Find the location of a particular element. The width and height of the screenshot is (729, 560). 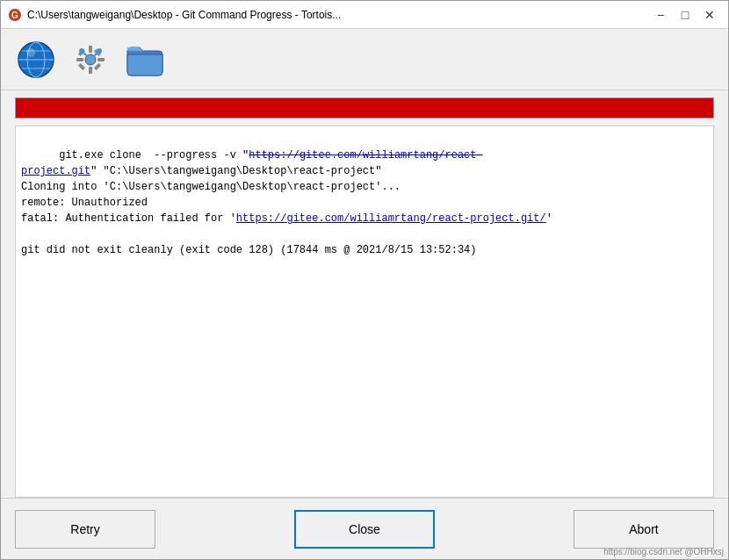

output-link-1: https://gitee.com/williamrtang/react- is located at coordinates (365, 155).